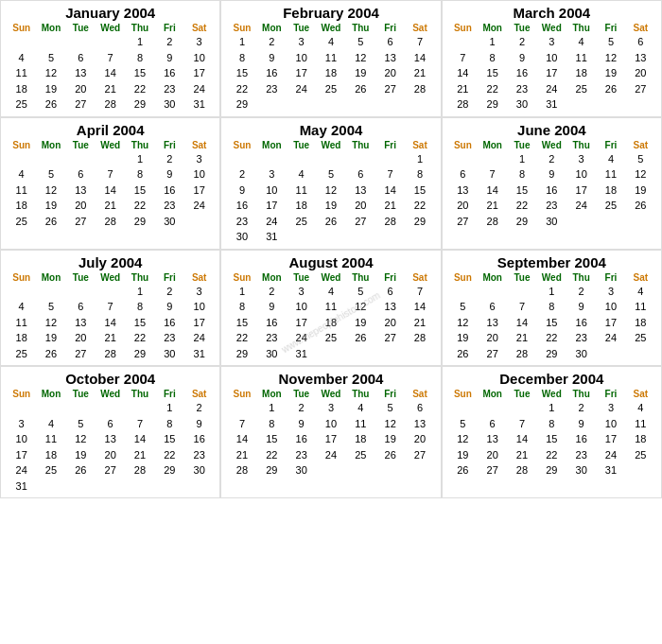 This screenshot has height=644, width=662. Describe the element at coordinates (552, 183) in the screenshot. I see `month-block: June 2004SunMonTueWedThuFriSat1234567891…` at that location.